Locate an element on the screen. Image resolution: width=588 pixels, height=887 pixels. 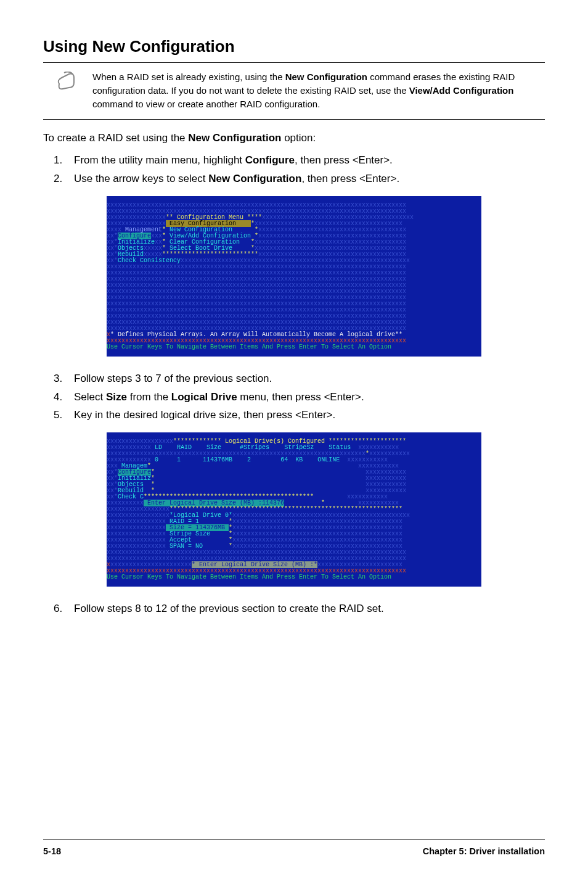
note-icon is located at coordinates (68, 83).